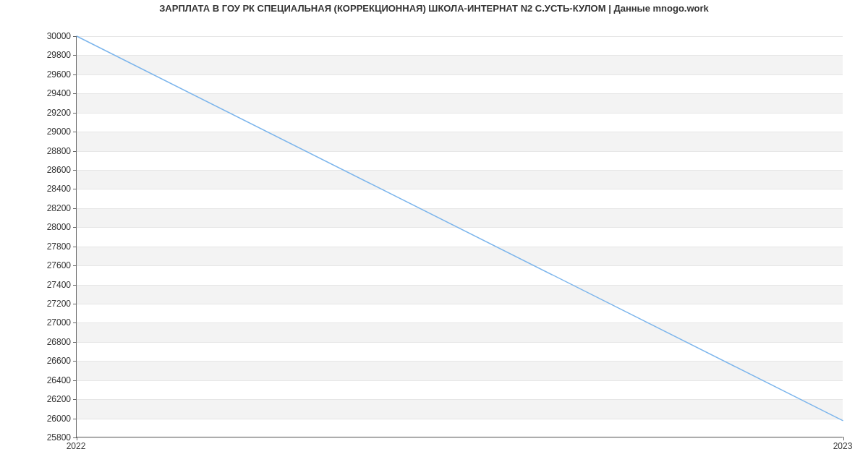  What do you see at coordinates (59, 285) in the screenshot?
I see `y-tick-label: 27400` at bounding box center [59, 285].